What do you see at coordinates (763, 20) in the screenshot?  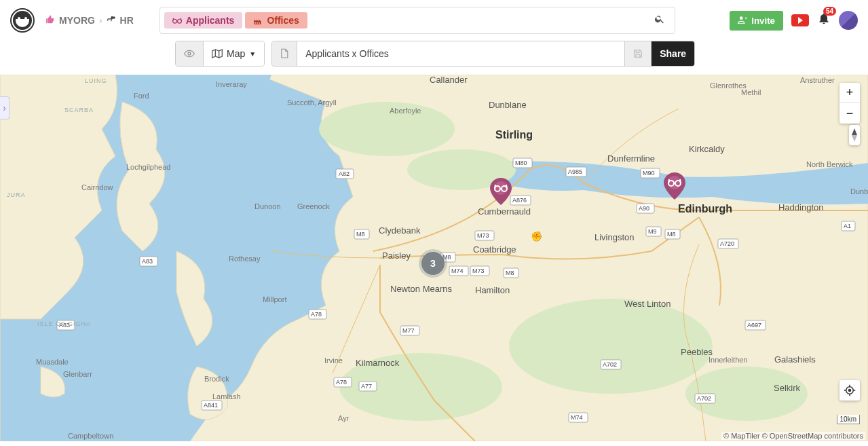 I see `invite-label: Invite` at bounding box center [763, 20].